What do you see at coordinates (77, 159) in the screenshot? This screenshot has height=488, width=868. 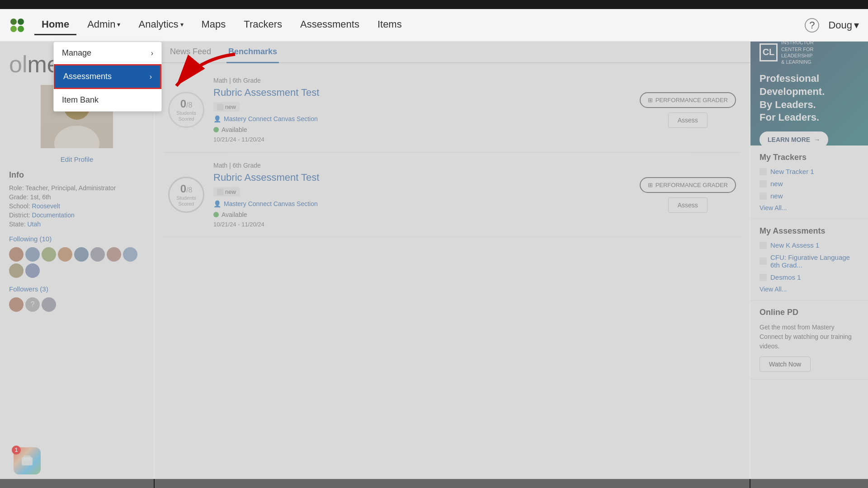 I see `edit-profile-link: Edit Profile` at bounding box center [77, 159].